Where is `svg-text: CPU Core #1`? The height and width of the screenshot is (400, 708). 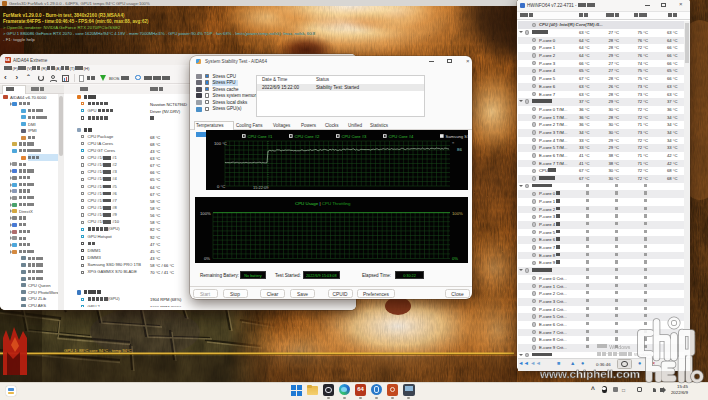
svg-text: CPU Core #1 is located at coordinates (261, 136).